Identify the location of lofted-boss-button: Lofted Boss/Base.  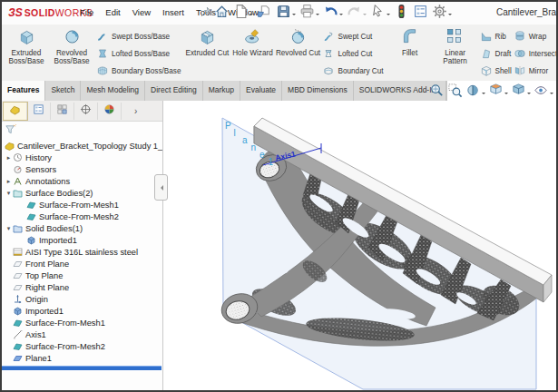
(138, 54).